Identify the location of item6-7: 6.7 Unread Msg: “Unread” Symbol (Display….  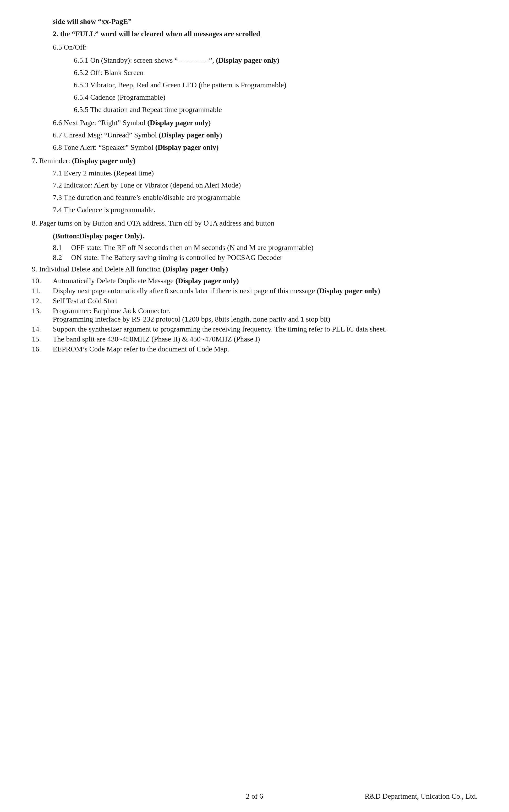
(254, 135).